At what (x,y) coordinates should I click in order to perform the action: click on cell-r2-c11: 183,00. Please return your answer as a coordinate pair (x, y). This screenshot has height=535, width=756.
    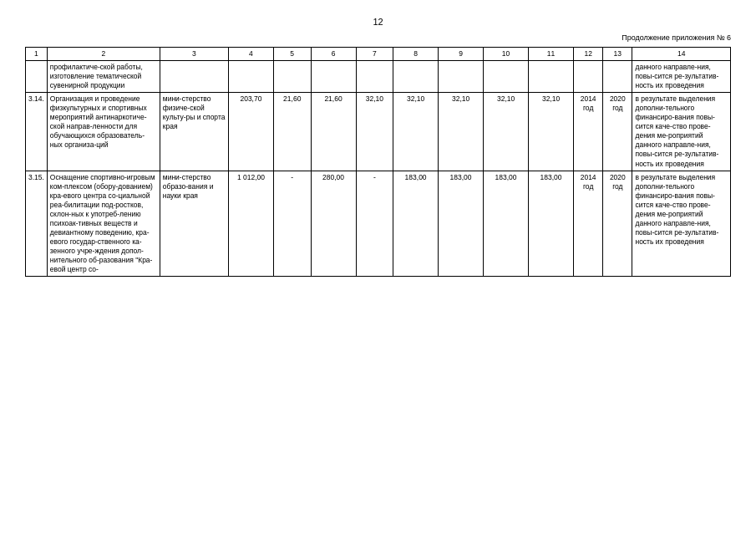
    Looking at the image, I should click on (551, 224).